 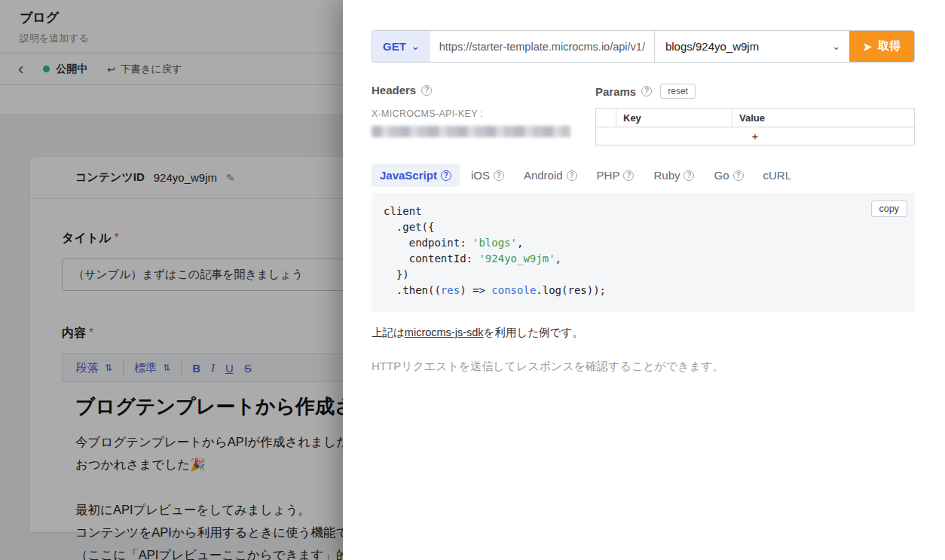 What do you see at coordinates (889, 47) in the screenshot?
I see `fetch-button-label: 取得` at bounding box center [889, 47].